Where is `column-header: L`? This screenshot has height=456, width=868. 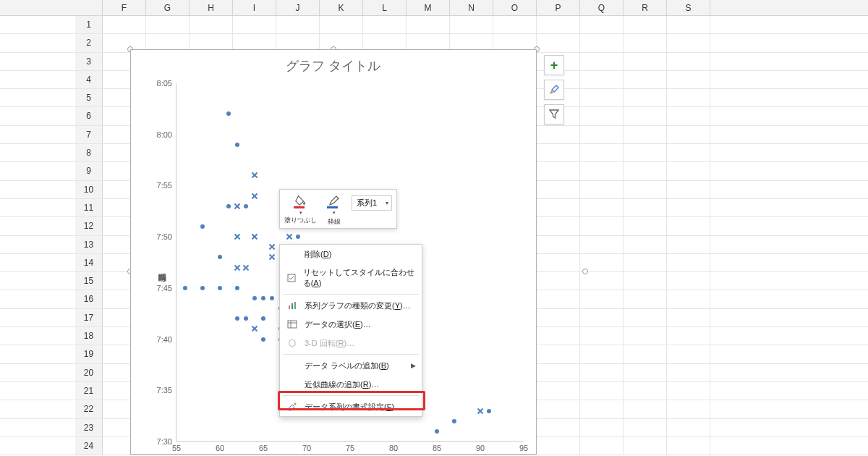 column-header: L is located at coordinates (385, 7).